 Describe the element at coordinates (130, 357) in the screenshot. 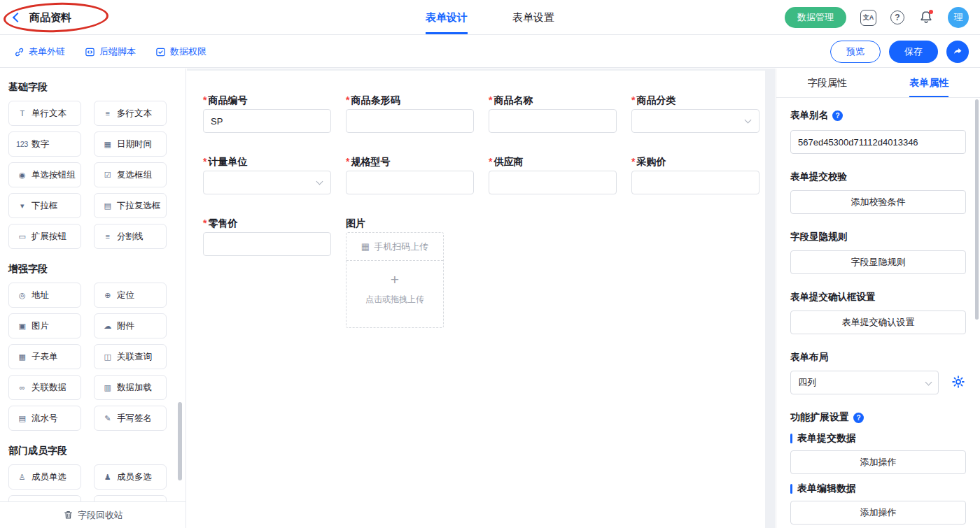

I see `field-type-linked-query: ◫ 关联查询` at that location.